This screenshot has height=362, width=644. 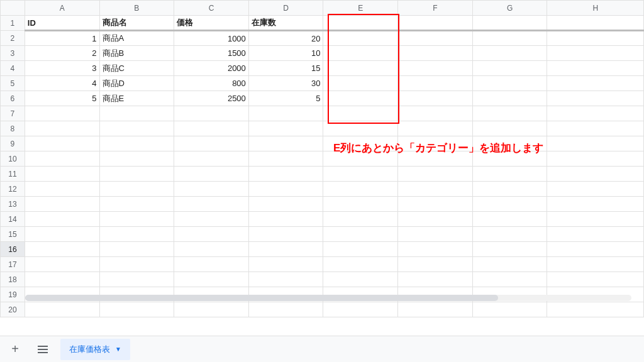 What do you see at coordinates (13, 53) in the screenshot?
I see `row-header: 3` at bounding box center [13, 53].